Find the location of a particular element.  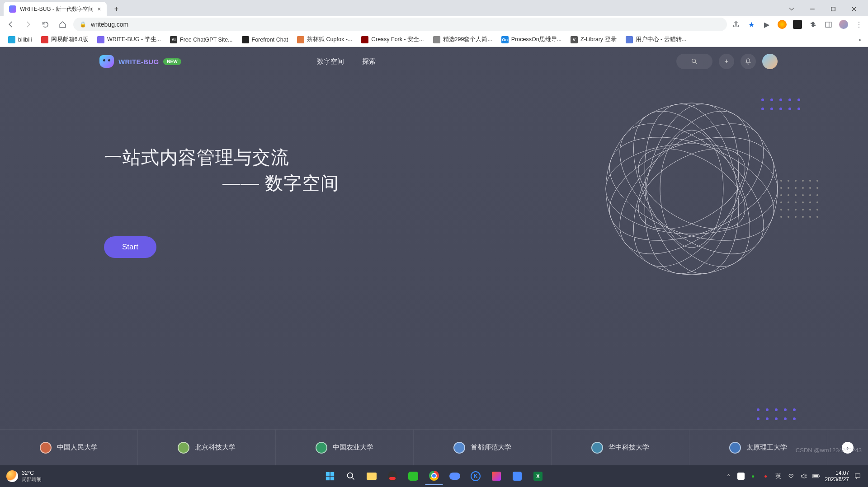

bookmark-item: Greasy Fork - 安全... is located at coordinates (392, 40).